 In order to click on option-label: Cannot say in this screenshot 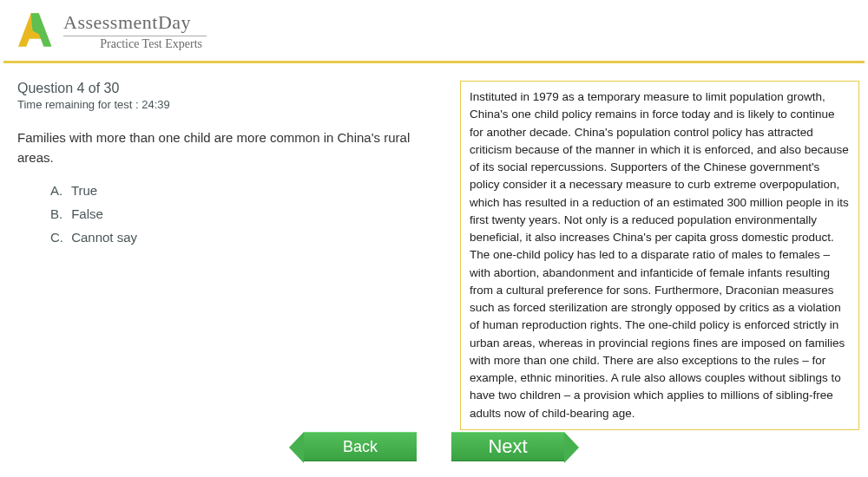, I will do `click(104, 238)`.